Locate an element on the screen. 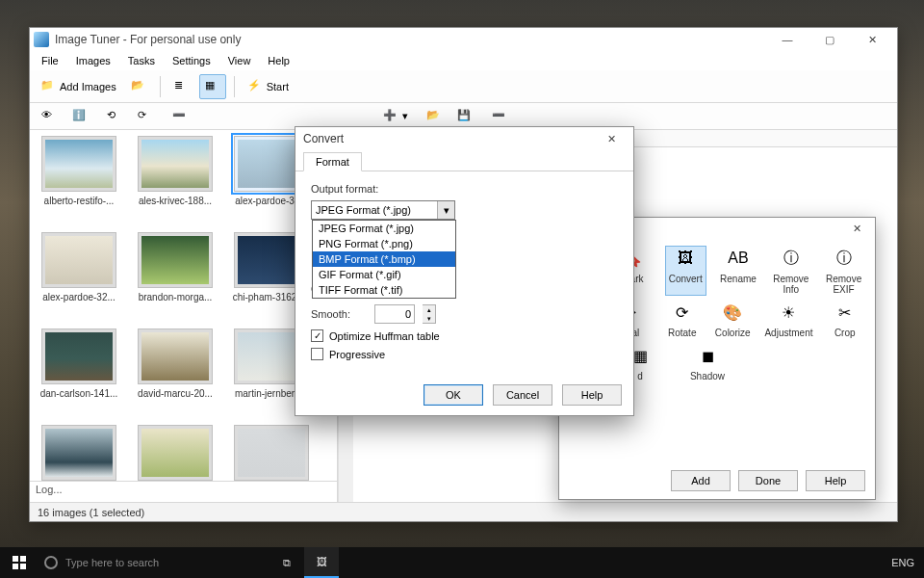  rotate-left-icon is located at coordinates (115, 117).